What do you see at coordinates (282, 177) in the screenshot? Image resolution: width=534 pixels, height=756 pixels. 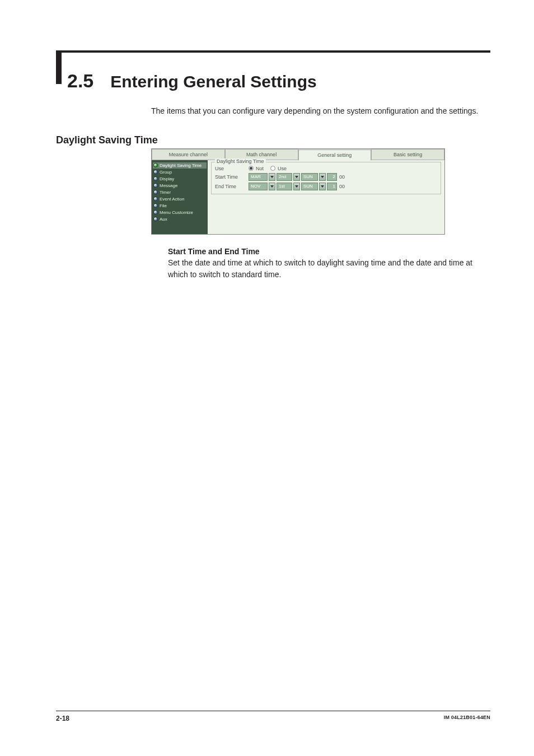 I see `select-value: 2nd` at bounding box center [282, 177].